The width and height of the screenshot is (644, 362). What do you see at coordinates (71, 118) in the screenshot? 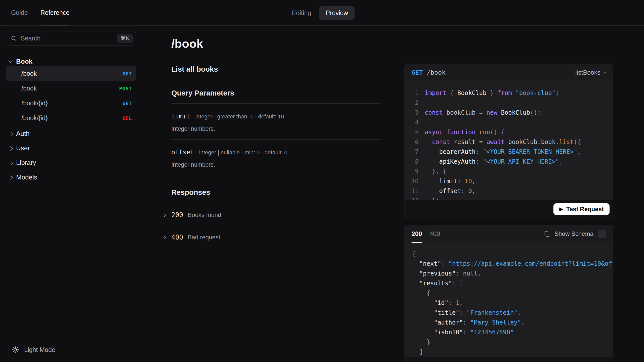
I see `sidebar-endpoint-delete-book: /book/{id} DEL` at bounding box center [71, 118].